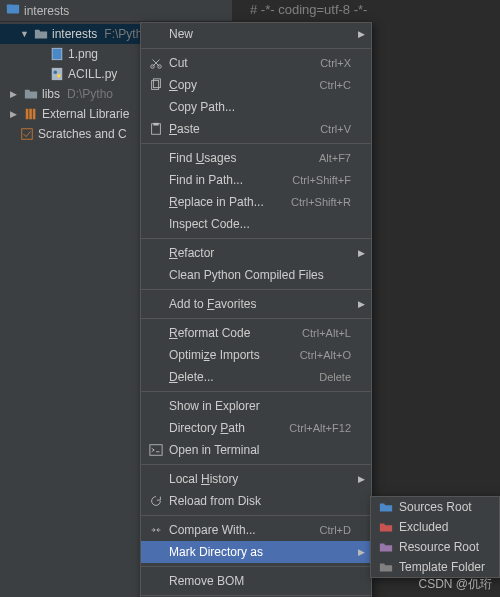  What do you see at coordinates (256, 107) in the screenshot?
I see `menu-item-copy-path-: Copy Path...` at bounding box center [256, 107].